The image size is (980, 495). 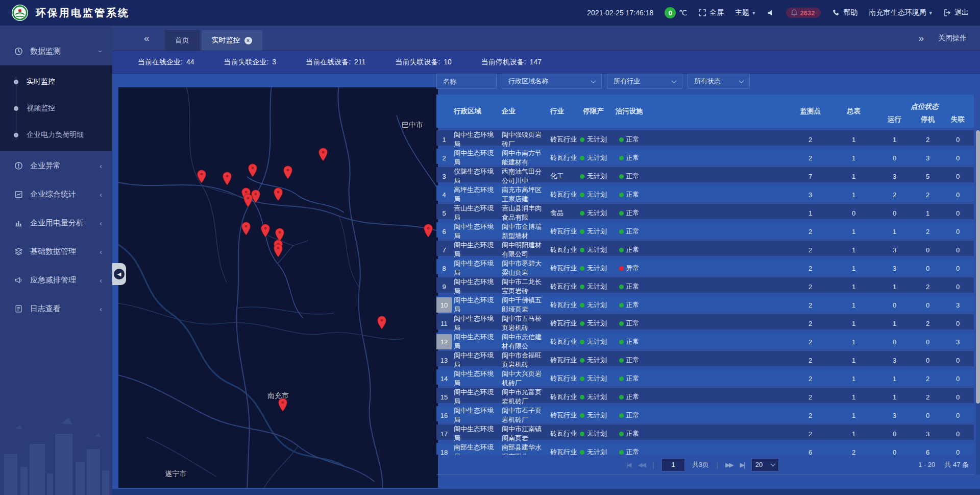 I want to click on sidebar-collapse-handle: ◀, so click(x=119, y=274).